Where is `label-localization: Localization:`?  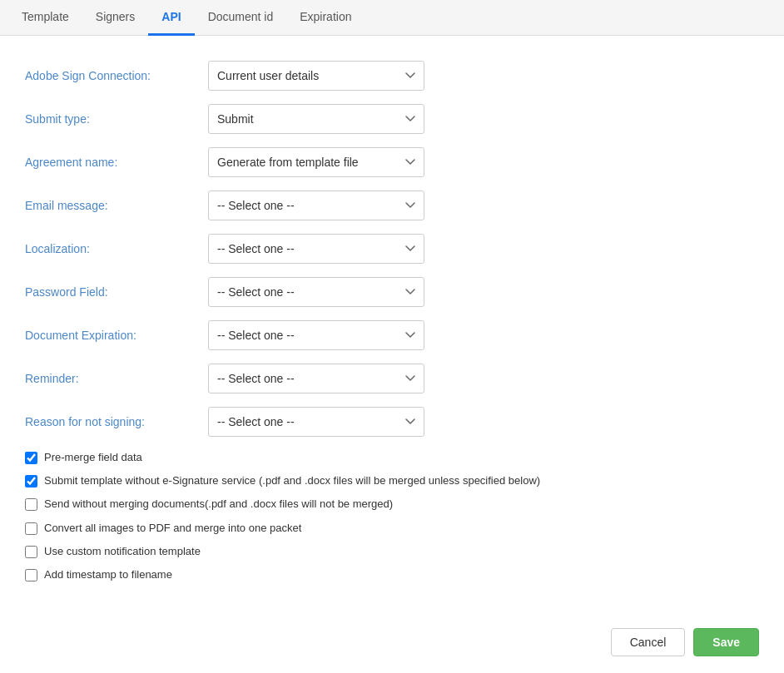 label-localization: Localization: is located at coordinates (117, 249).